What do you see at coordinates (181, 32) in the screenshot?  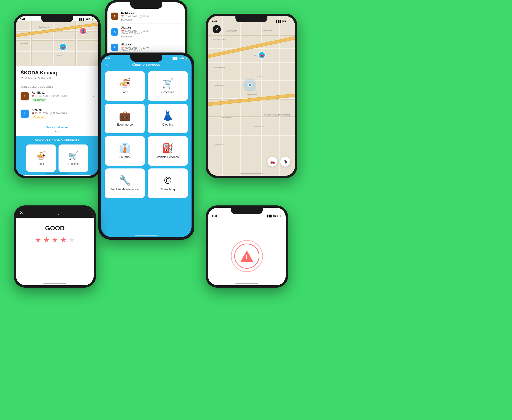 I see `order-arrow-2: ›` at bounding box center [181, 32].